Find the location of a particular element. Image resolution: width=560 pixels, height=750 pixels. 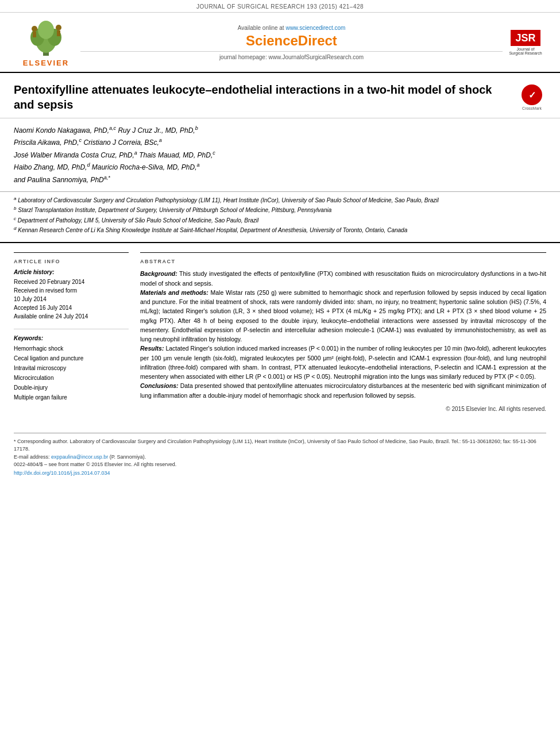

jsr-subtitle-text: Journal ofSurgical Research is located at coordinates (525, 51).